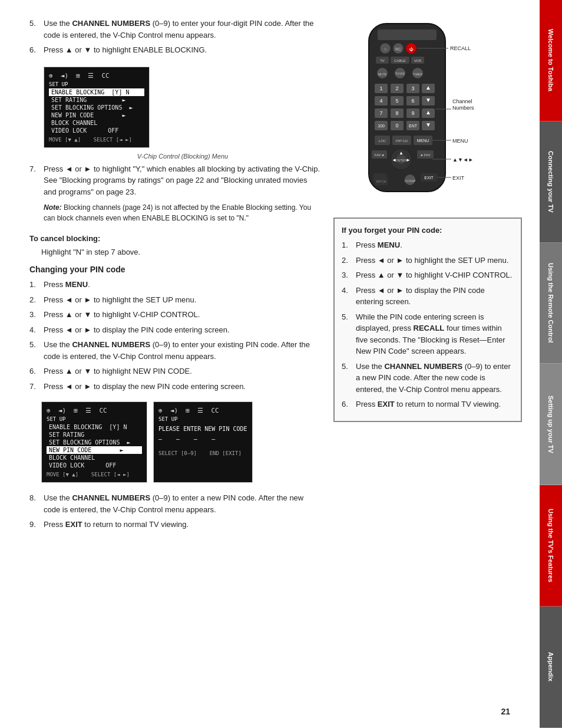 This screenshot has height=728, width=562. Describe the element at coordinates (410, 181) in the screenshot. I see `svg-text: CC/SAP` at that location.